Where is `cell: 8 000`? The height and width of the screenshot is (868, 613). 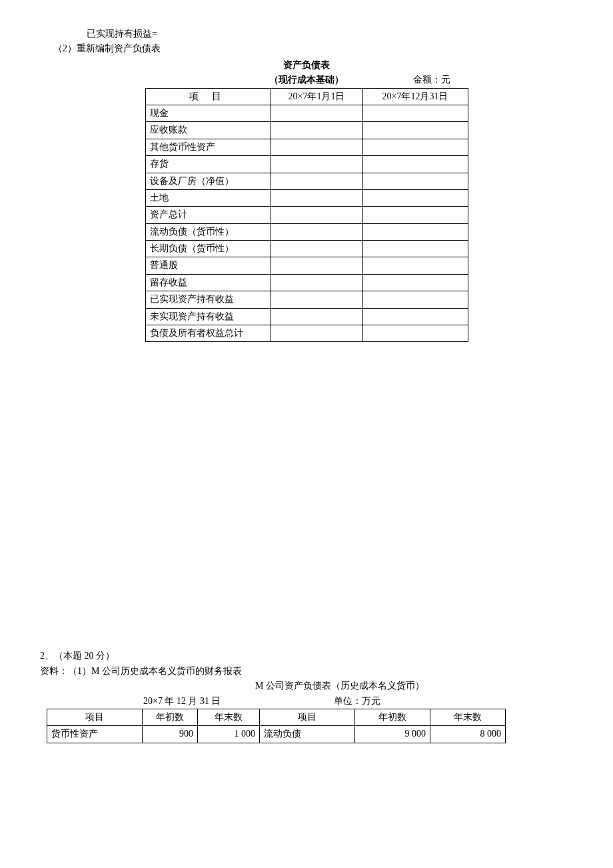
cell: 8 000 is located at coordinates (468, 735).